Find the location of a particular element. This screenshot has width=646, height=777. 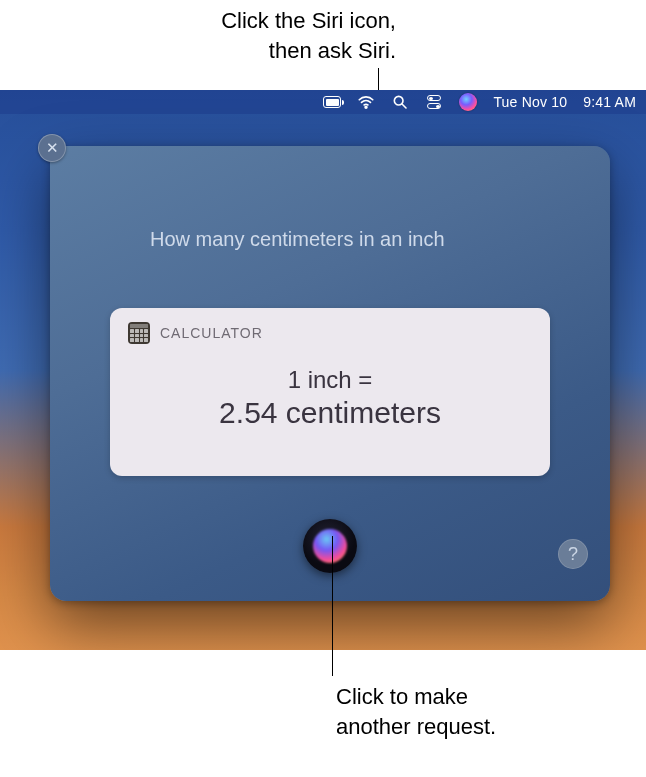

answer-line1: 1 inch = is located at coordinates (330, 380).